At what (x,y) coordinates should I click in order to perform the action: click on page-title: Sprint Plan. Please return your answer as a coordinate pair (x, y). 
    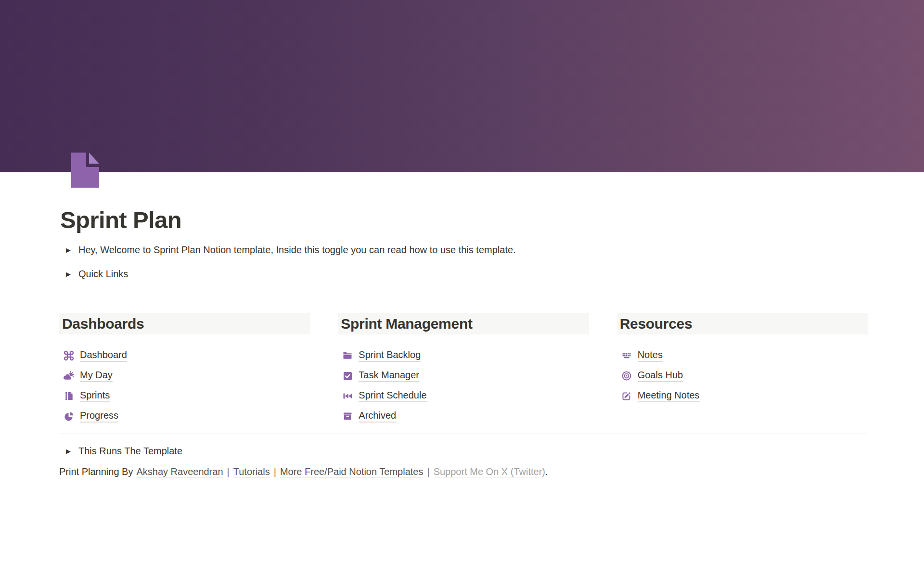
    Looking at the image, I should click on (464, 220).